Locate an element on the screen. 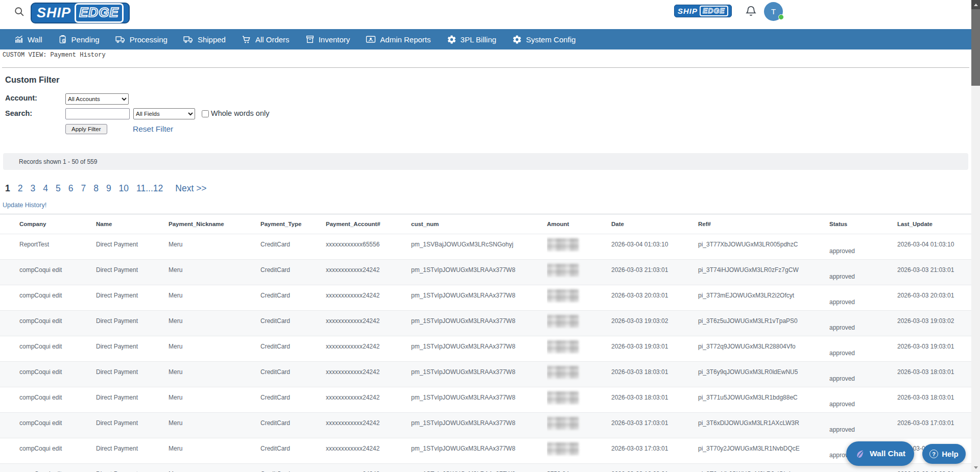 This screenshot has height=472, width=980. help-label: Help is located at coordinates (950, 454).